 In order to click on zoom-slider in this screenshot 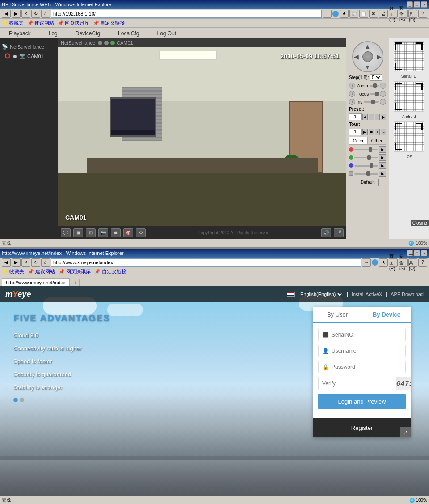, I will do `click(374, 86)`.